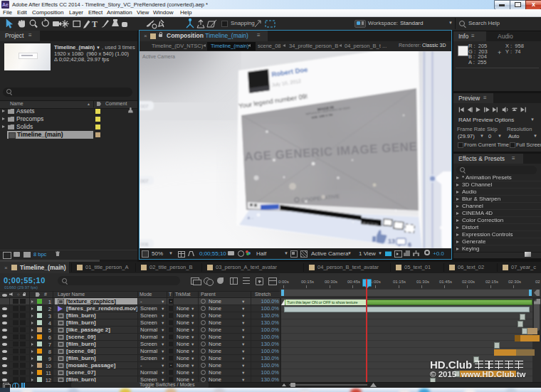 This screenshot has width=541, height=392. I want to click on svg-text: 6, so click(410, 245).